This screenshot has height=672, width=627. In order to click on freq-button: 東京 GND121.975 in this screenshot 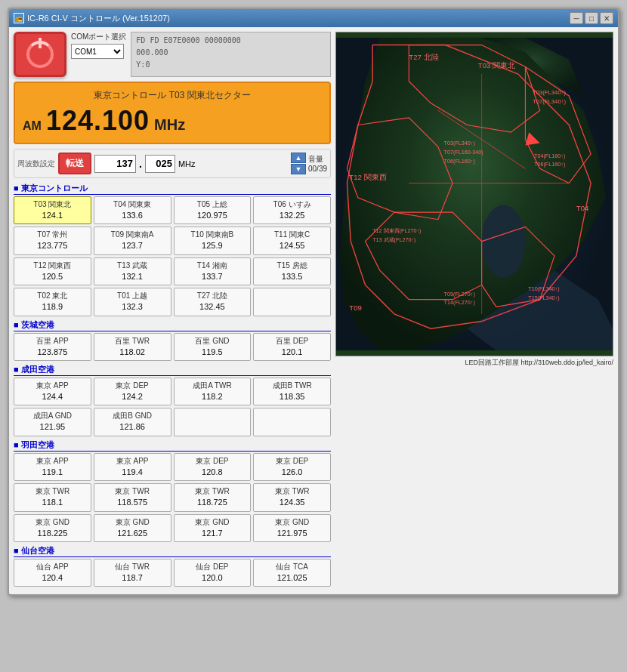, I will do `click(292, 529)`.